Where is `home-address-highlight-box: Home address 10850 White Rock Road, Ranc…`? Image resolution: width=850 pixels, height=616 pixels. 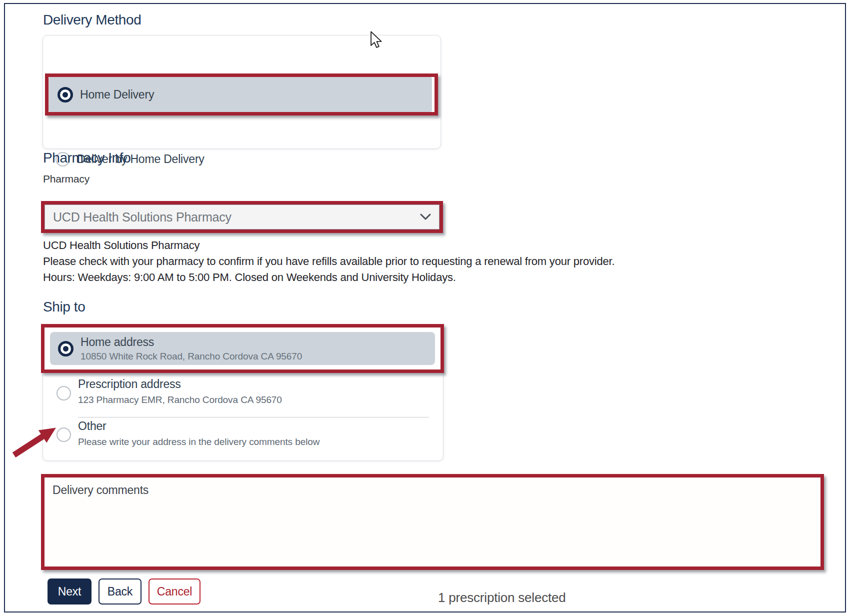 home-address-highlight-box: Home address 10850 White Rock Road, Ranc… is located at coordinates (242, 348).